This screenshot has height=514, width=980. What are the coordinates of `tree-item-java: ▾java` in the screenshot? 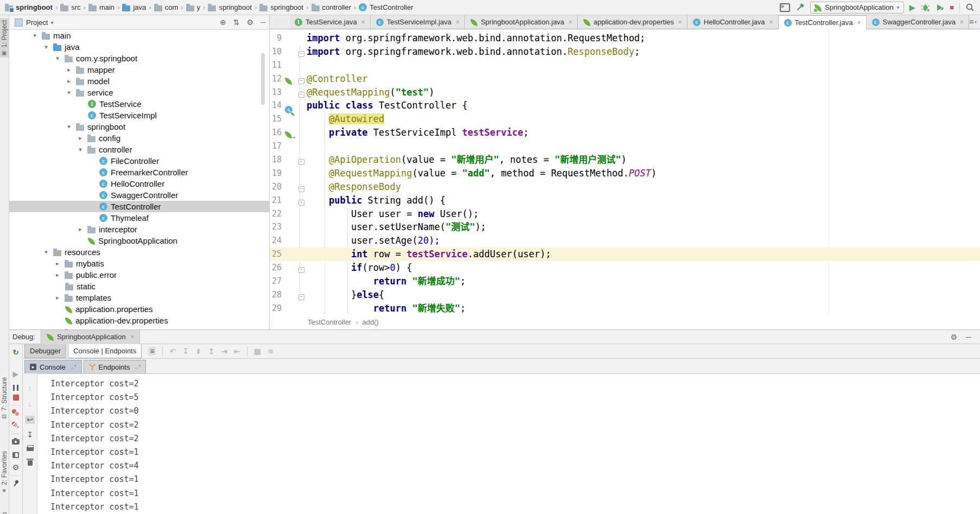 It's located at (139, 47).